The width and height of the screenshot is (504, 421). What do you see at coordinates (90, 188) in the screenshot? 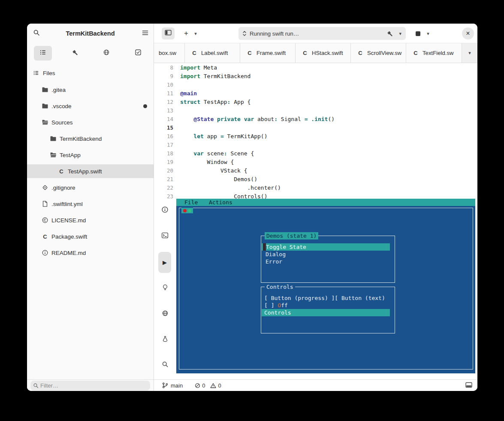
I see `tree-item--gitignore: .gitignore` at bounding box center [90, 188].